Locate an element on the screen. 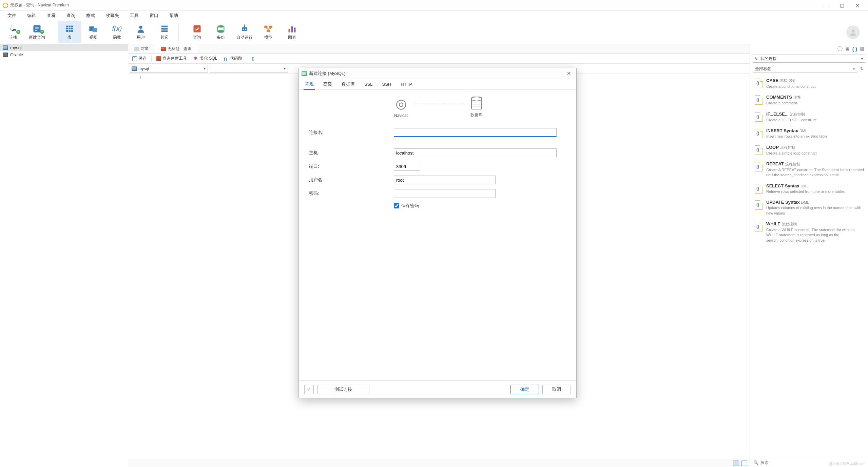 This screenshot has height=467, width=868. menu-favorites: 收藏夹 is located at coordinates (113, 16).